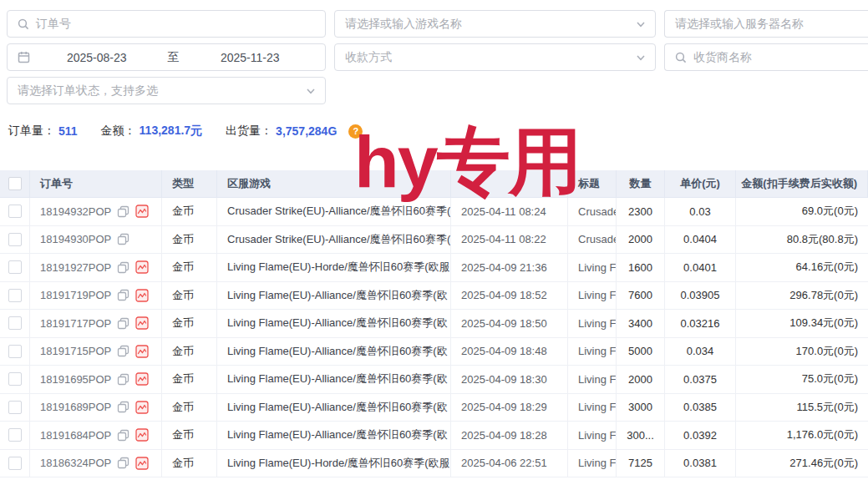 Image resolution: width=868 pixels, height=485 pixels. I want to click on order-number-input: 订单号, so click(166, 23).